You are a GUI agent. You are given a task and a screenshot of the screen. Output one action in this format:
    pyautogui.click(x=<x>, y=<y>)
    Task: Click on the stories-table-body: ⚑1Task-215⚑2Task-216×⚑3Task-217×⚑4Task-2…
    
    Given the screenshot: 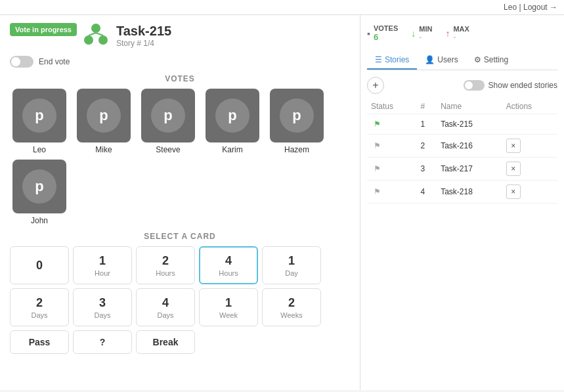 What is the action you would take?
    pyautogui.click(x=462, y=159)
    